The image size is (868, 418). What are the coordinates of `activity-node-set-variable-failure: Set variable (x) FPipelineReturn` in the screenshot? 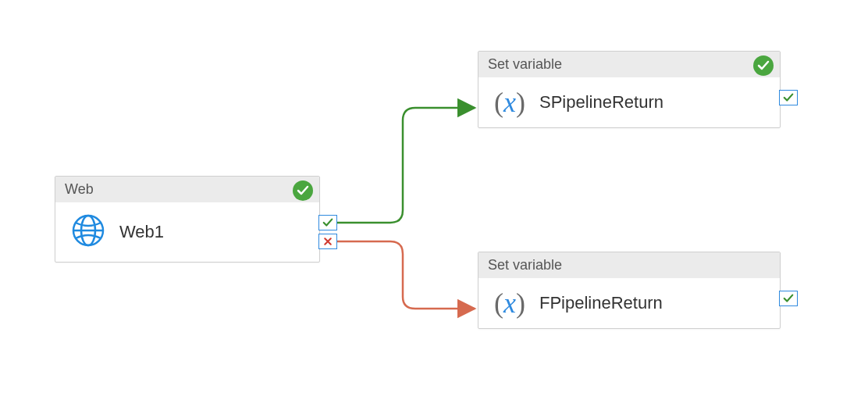 It's located at (629, 291).